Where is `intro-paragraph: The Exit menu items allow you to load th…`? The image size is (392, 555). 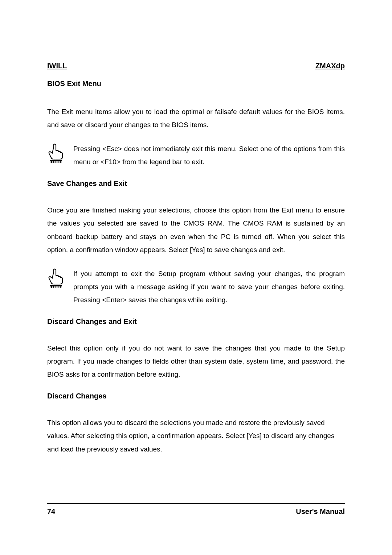 intro-paragraph: The Exit menu items allow you to load th… is located at coordinates (196, 118).